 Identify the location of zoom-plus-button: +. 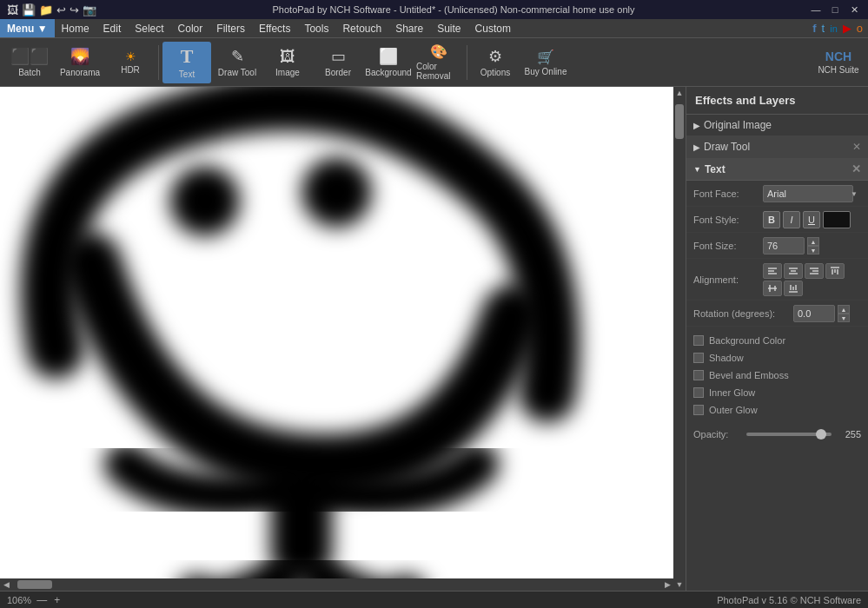
(57, 600).